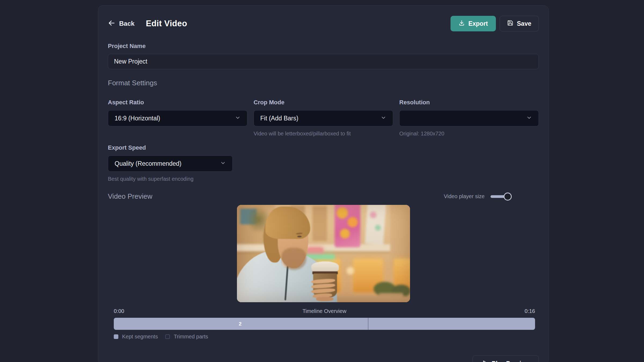  What do you see at coordinates (478, 24) in the screenshot?
I see `export-button-label: Export` at bounding box center [478, 24].